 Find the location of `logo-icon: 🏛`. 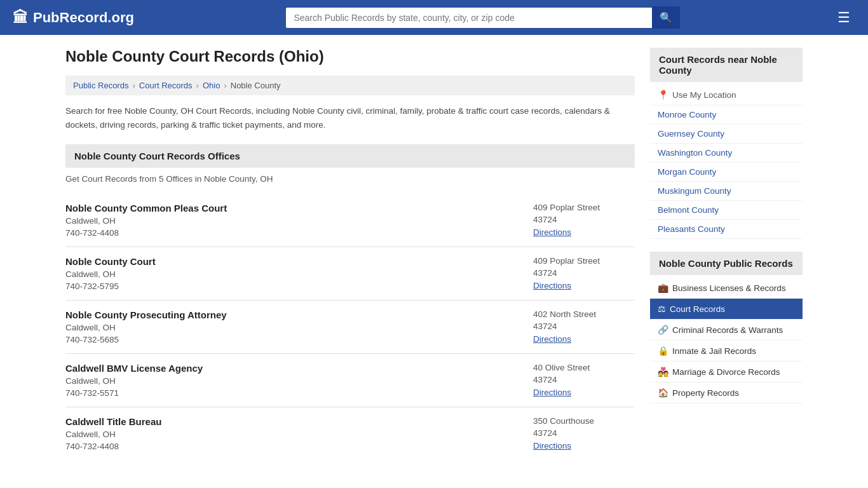

logo-icon: 🏛 is located at coordinates (20, 18).